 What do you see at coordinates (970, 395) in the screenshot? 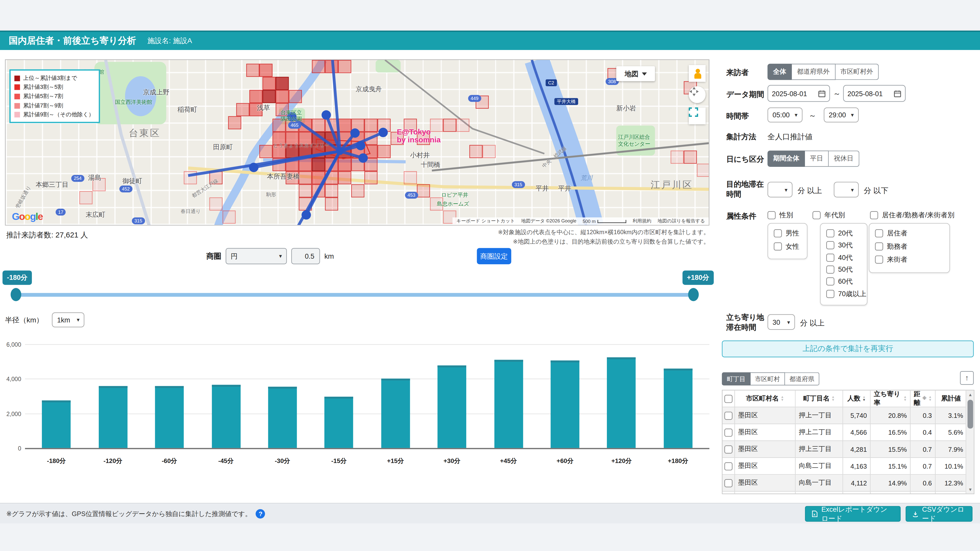
I see `scroll-up-icon: ▲` at bounding box center [970, 395].